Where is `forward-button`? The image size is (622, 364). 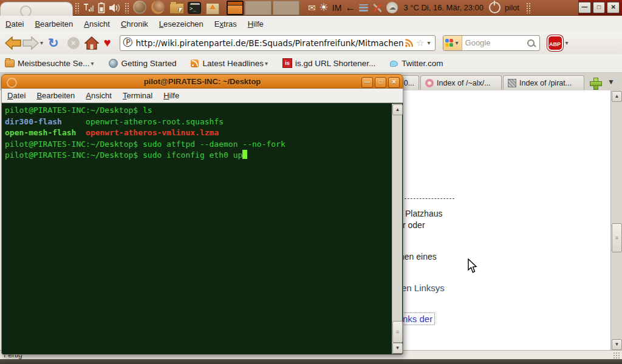 forward-button is located at coordinates (30, 43).